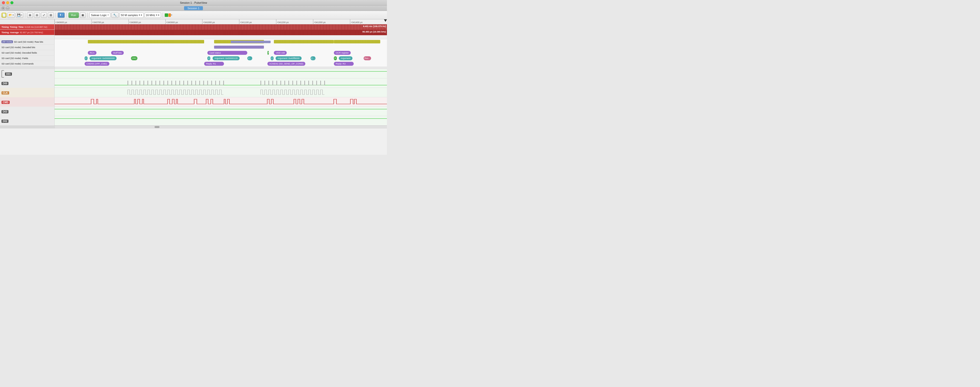  Describe the element at coordinates (5, 102) in the screenshot. I see `cmd-badge: CMD` at that location.